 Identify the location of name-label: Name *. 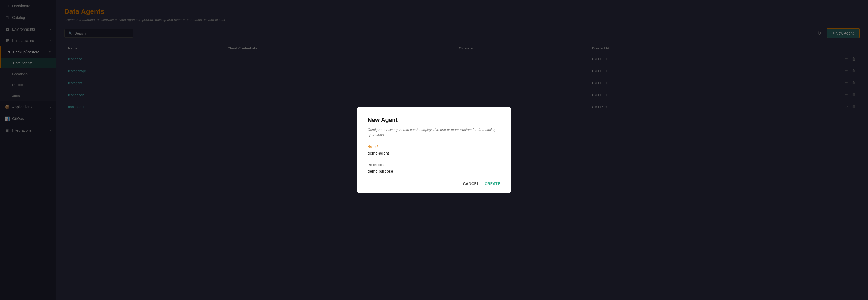
(434, 147).